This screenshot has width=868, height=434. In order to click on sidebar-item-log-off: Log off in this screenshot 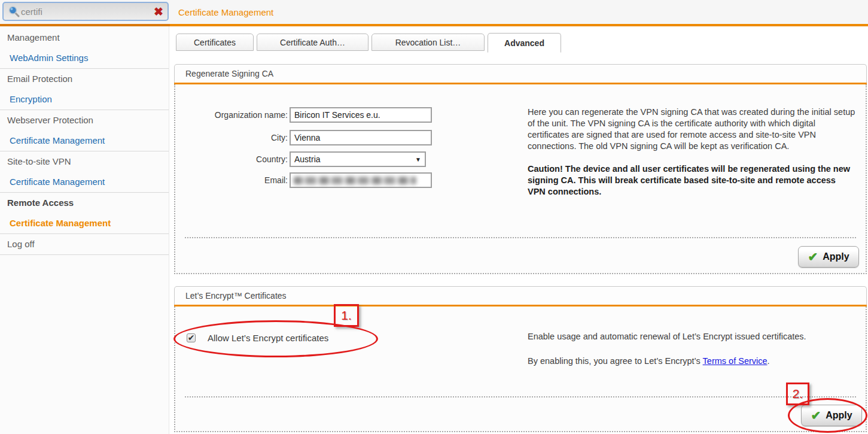, I will do `click(84, 244)`.